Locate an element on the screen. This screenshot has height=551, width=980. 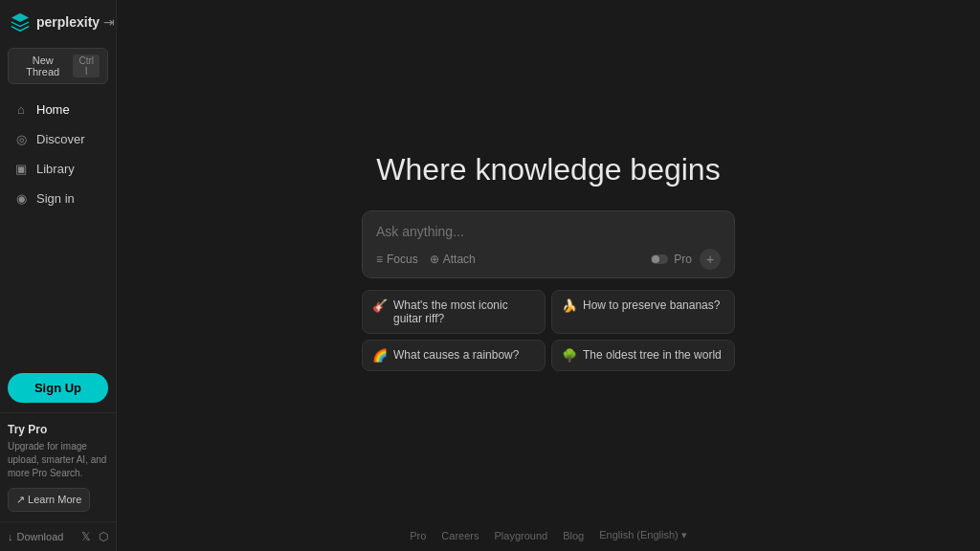
sidebar-bottom: Try Pro Upgrade for image upload, smarte… is located at coordinates (57, 467).